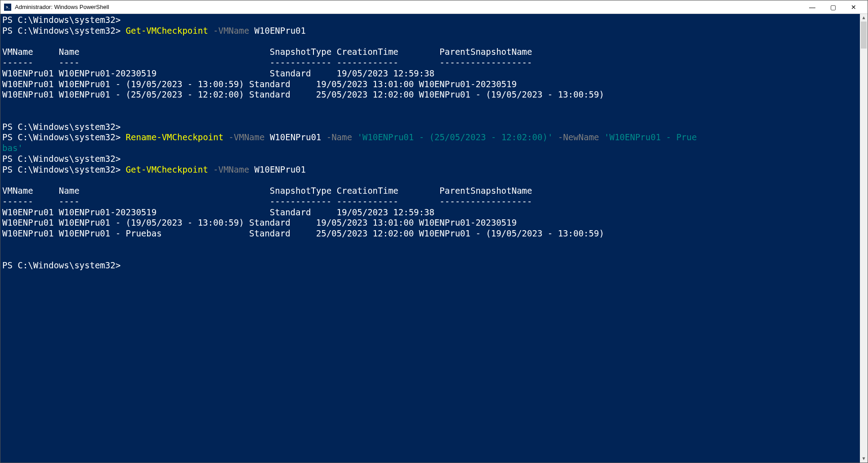 This screenshot has width=868, height=463. I want to click on minimize-button: —, so click(812, 7).